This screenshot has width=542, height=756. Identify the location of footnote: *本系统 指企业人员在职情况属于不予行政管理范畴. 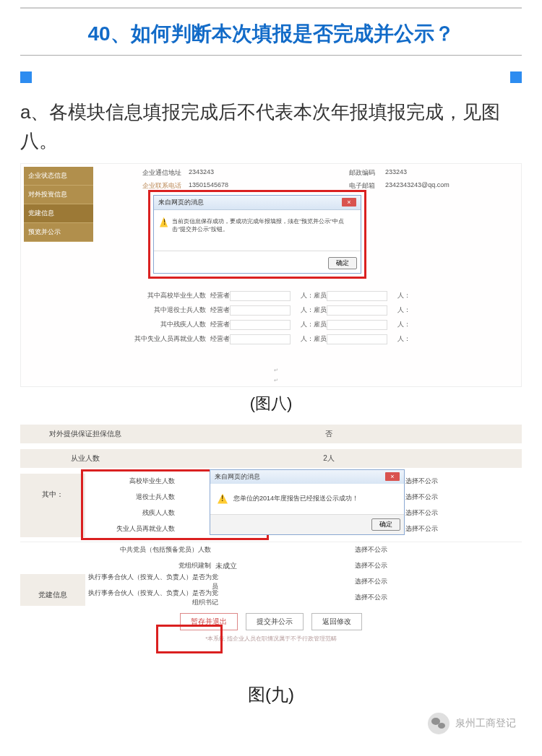
(271, 638).